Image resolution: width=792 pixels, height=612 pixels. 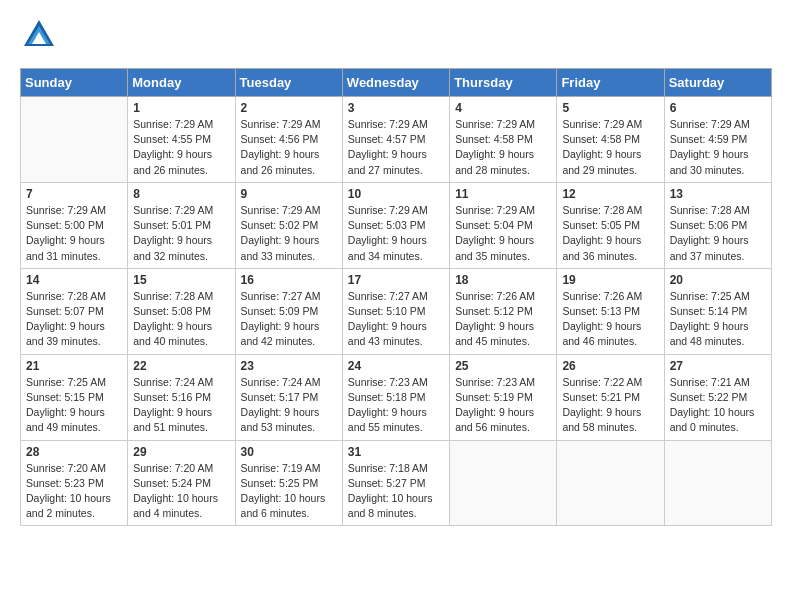 What do you see at coordinates (288, 397) in the screenshot?
I see `table-row: 23Sunrise: 7:24 AMSunset: 5:17 PMDayligh…` at bounding box center [288, 397].